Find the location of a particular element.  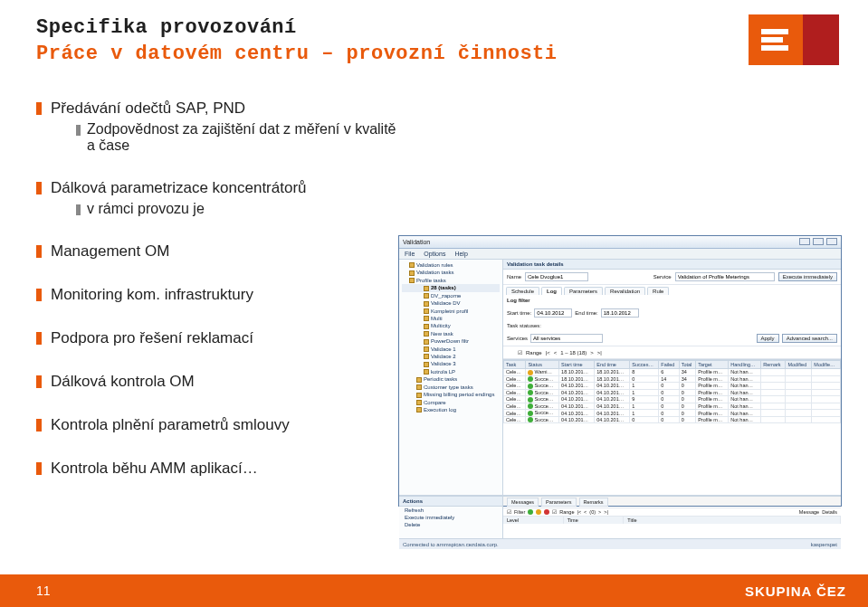

msg-dot-ok-icon is located at coordinates (530, 512).